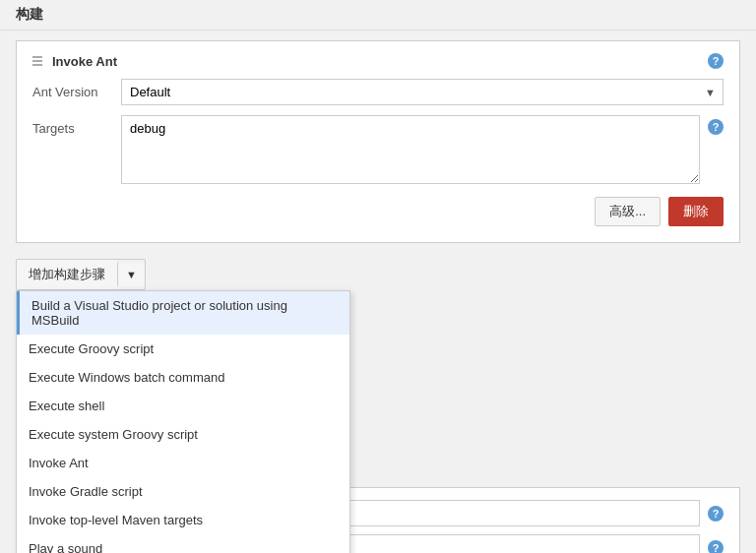 The height and width of the screenshot is (553, 756). What do you see at coordinates (378, 275) in the screenshot?
I see `add-step-section: 增加构建步骤 ▼ Build a Visual Studio project o…` at bounding box center [378, 275].